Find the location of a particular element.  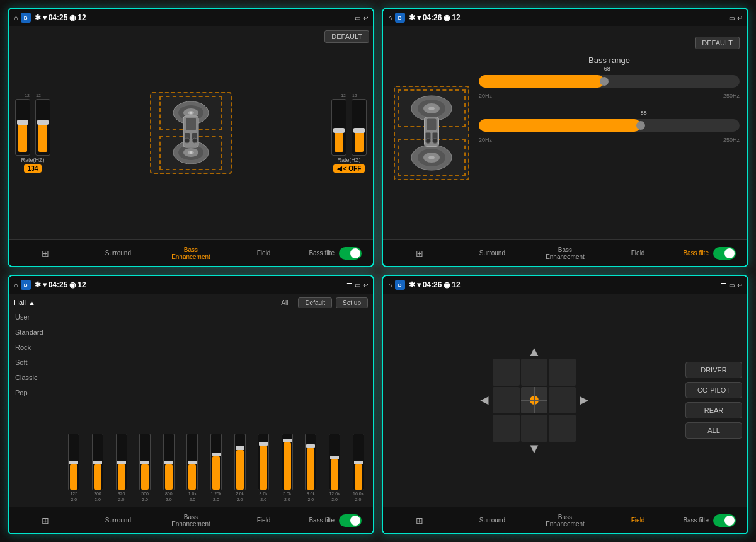

nav-bassfilter-1: Bass filte is located at coordinates (336, 253).